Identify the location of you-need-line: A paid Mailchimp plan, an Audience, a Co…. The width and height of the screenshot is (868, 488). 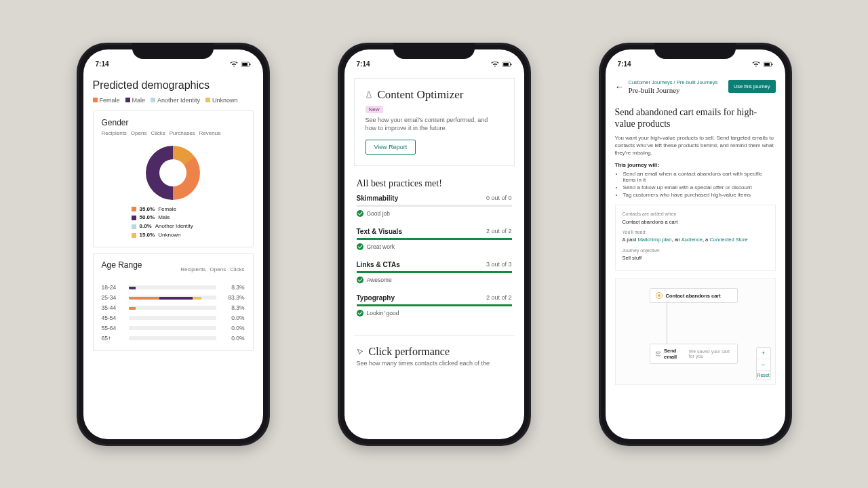
(696, 240).